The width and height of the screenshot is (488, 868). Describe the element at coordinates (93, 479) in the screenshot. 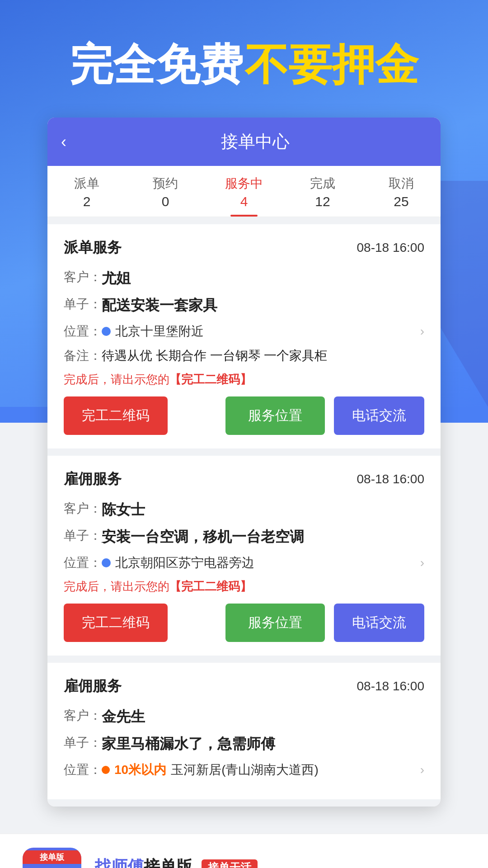

I see `order-type-2: 雇佣服务` at that location.